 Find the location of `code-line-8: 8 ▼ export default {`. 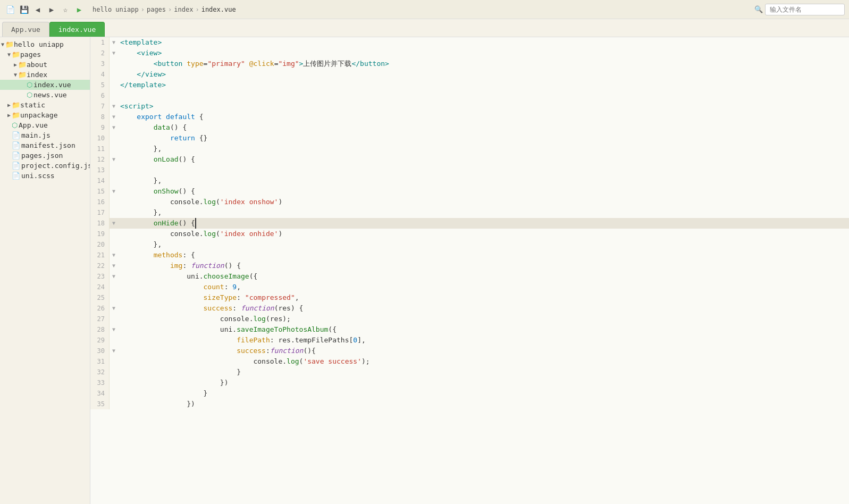

code-line-8: 8 ▼ export default { is located at coordinates (470, 117).